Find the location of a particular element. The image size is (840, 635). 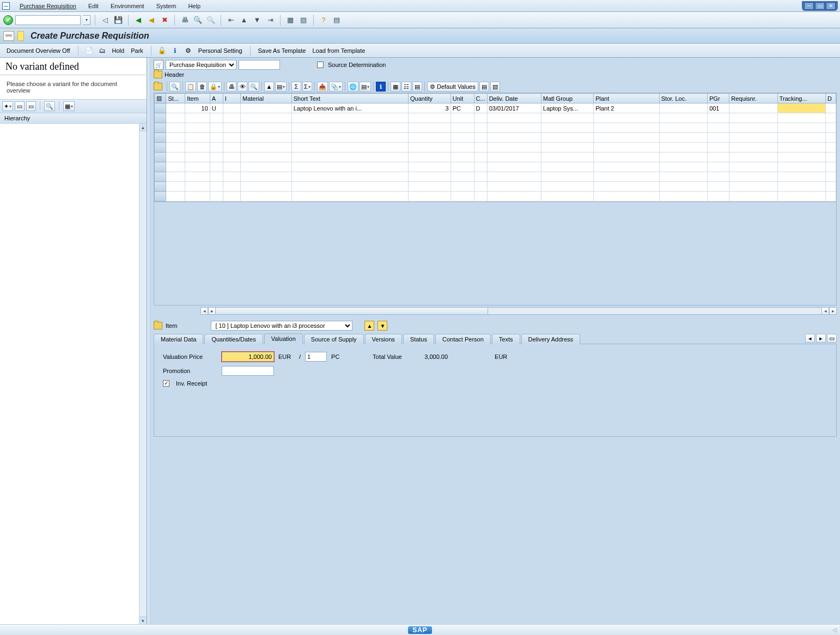

default-values-button: ⚙ Default Values is located at coordinates (453, 87).